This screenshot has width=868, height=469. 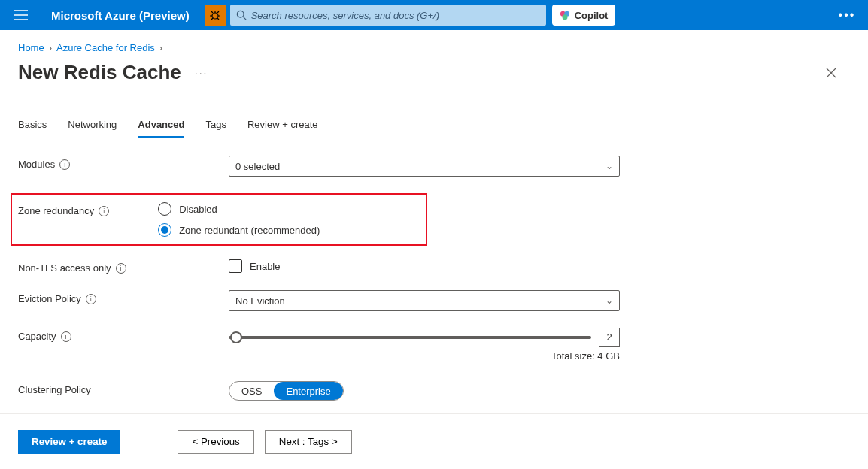 What do you see at coordinates (92, 128) in the screenshot?
I see `tab-networking: Networking` at bounding box center [92, 128].